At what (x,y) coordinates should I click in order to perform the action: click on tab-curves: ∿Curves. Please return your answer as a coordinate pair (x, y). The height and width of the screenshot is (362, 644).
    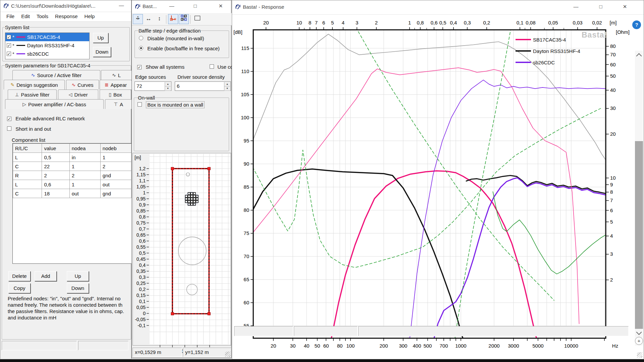
    Looking at the image, I should click on (83, 84).